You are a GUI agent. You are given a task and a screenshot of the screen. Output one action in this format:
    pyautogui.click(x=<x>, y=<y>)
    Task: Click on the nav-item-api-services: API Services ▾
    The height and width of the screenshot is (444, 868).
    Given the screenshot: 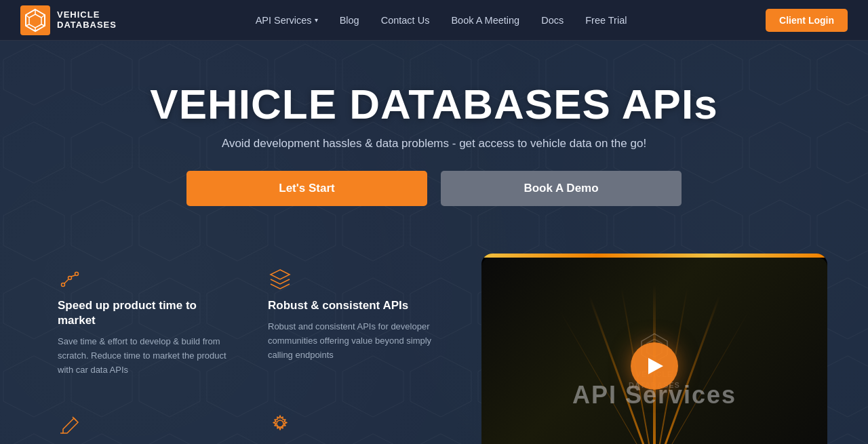 What is the action you would take?
    pyautogui.click(x=287, y=20)
    